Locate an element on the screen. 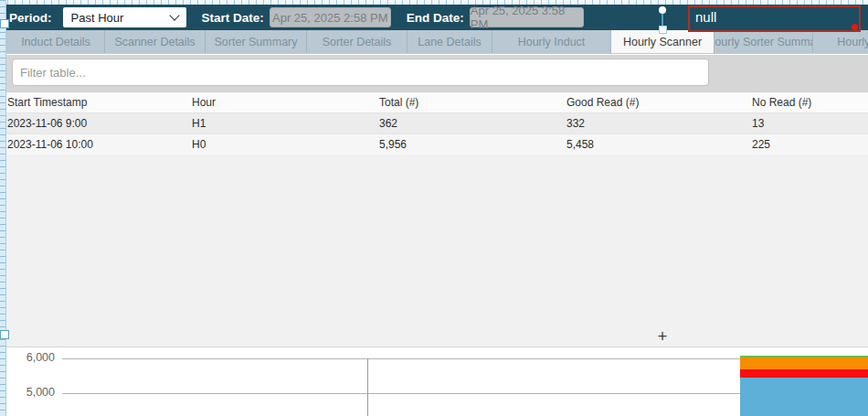  tab-induct-details: Induct Details is located at coordinates (57, 42).